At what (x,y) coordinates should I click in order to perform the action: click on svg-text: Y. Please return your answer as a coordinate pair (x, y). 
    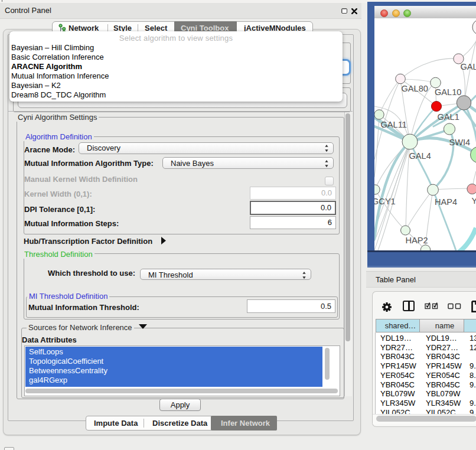
    Looking at the image, I should click on (474, 201).